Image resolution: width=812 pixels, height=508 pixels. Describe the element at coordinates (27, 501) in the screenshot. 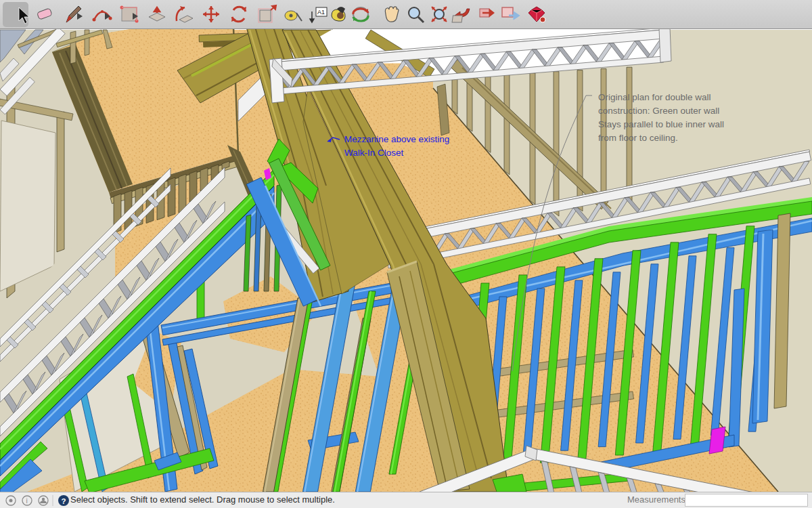

I see `svg-text: i` at that location.